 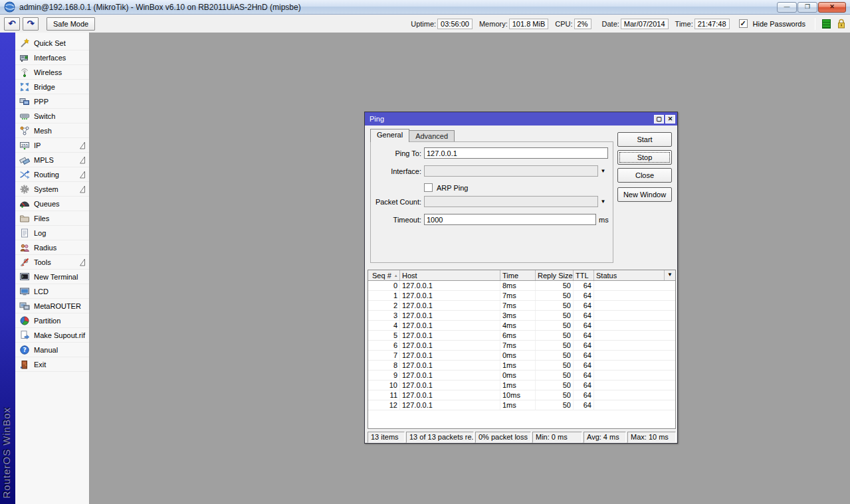 What do you see at coordinates (516, 153) in the screenshot?
I see `ping-to-input` at bounding box center [516, 153].